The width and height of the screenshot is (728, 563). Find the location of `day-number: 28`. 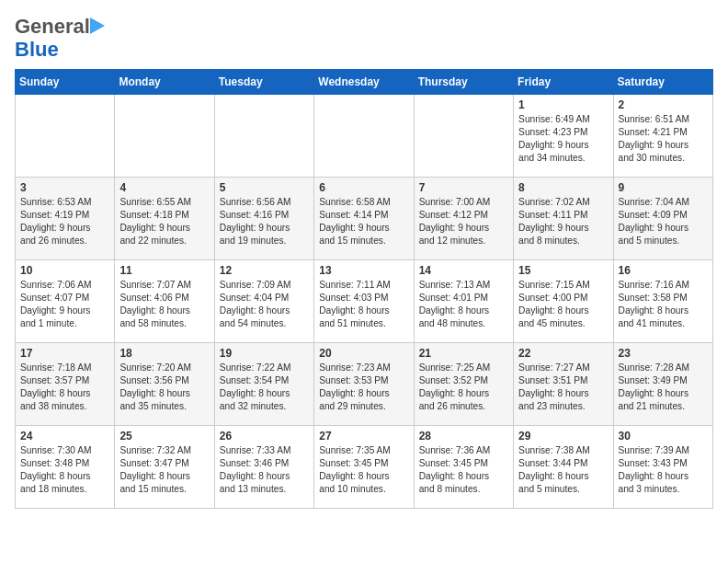

day-number: 28 is located at coordinates (463, 436).